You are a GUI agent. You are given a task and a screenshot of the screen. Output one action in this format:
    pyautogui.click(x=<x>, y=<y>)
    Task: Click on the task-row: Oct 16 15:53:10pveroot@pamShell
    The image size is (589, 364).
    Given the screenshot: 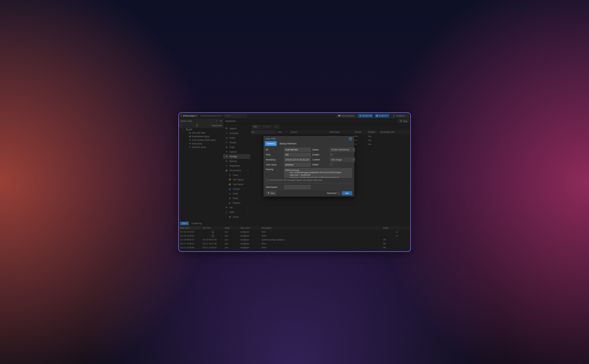 What is the action you would take?
    pyautogui.click(x=295, y=232)
    